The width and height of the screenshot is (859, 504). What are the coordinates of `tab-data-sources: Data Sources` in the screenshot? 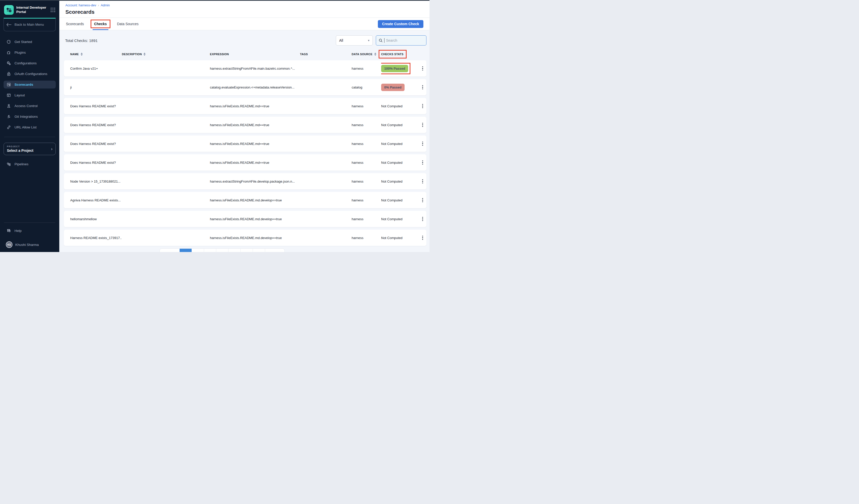 It's located at (128, 24).